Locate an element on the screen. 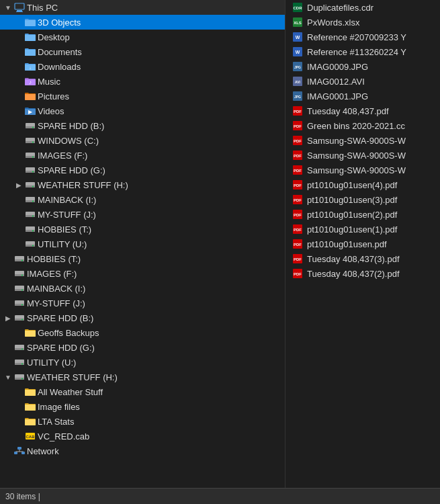  tree-label-hobbies-t: HOBBIES (T:) is located at coordinates (64, 230).